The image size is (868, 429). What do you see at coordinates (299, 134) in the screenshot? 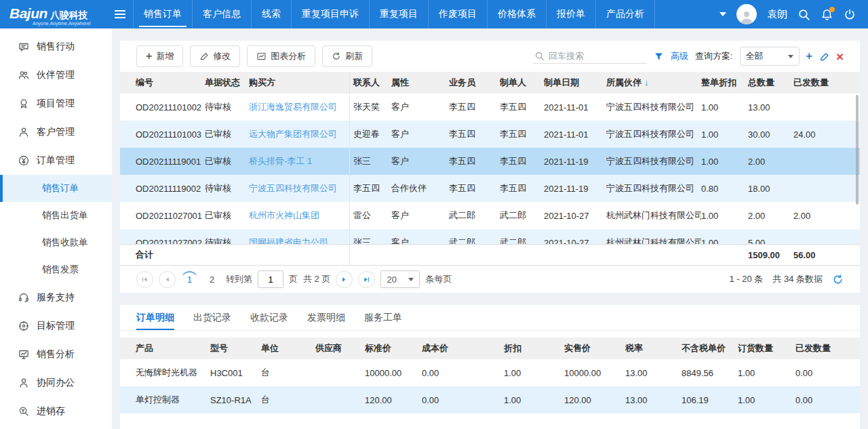
I see `order-buyer-link: 远大物产集团有限公司` at bounding box center [299, 134].